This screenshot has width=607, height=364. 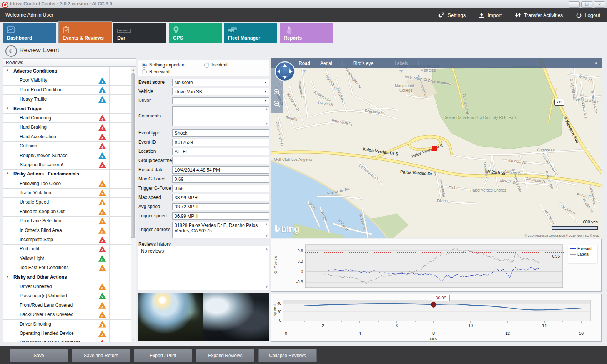 What do you see at coordinates (221, 230) in the screenshot?
I see `trigger-address-textarea: 31828 Palos Verdes Dr E, Rancho Palos Ve…` at bounding box center [221, 230].